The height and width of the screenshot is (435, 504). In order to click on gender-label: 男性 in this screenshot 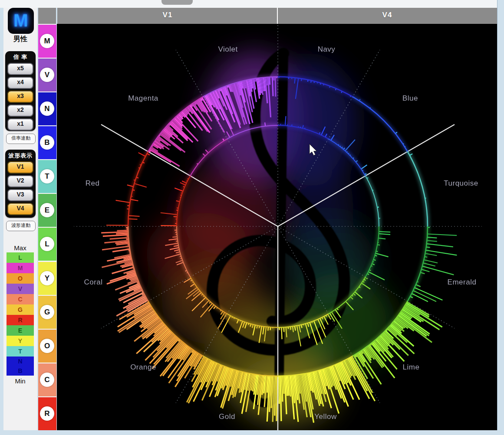, I will do `click(20, 39)`.